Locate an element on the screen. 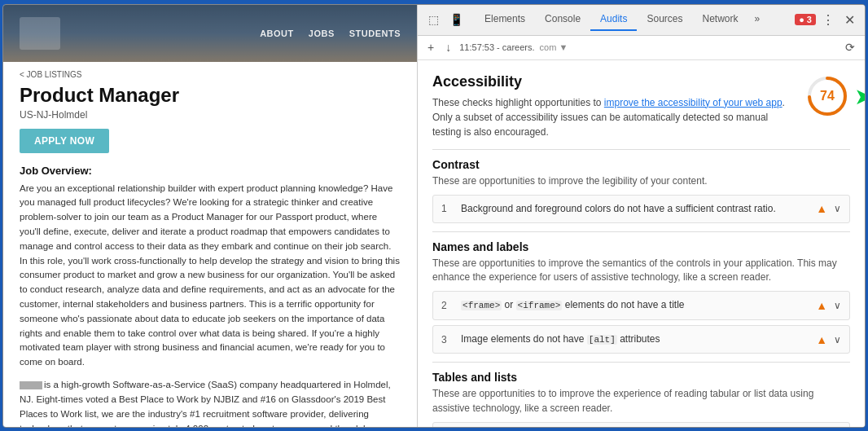  job-hero: ABOUT JOBS STUDENTS is located at coordinates (210, 33).